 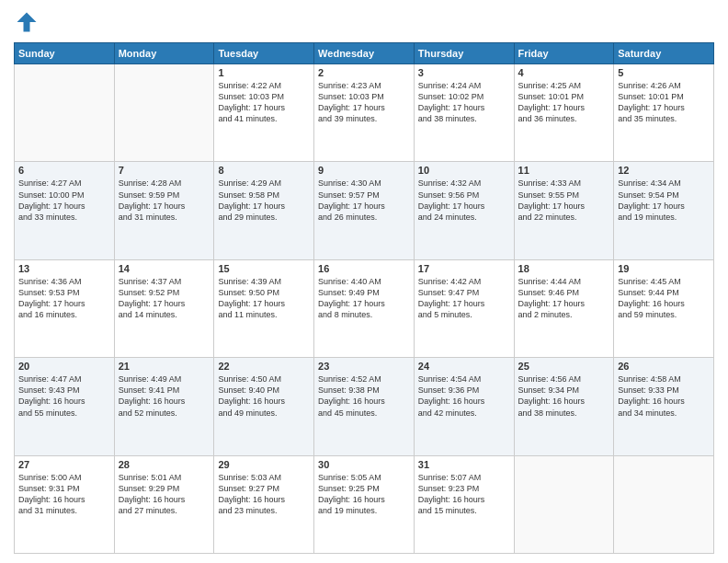 I want to click on day-number: 22, so click(x=264, y=366).